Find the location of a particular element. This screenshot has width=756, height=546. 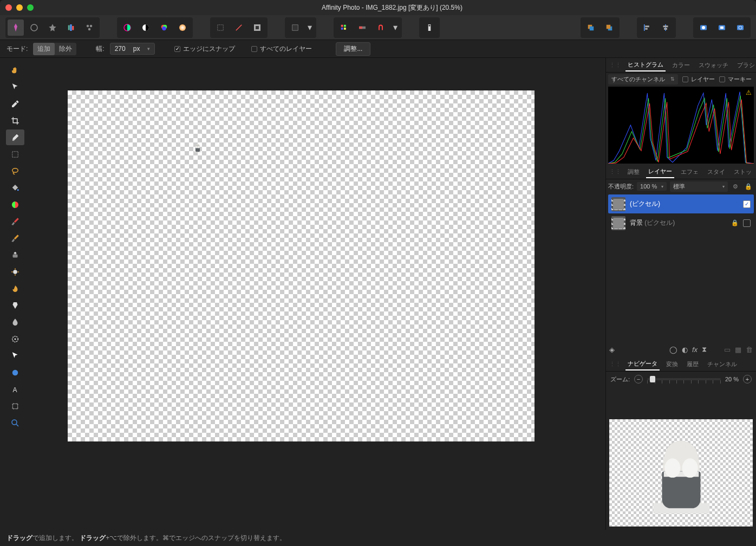

adjust-button: 調整... is located at coordinates (353, 49).